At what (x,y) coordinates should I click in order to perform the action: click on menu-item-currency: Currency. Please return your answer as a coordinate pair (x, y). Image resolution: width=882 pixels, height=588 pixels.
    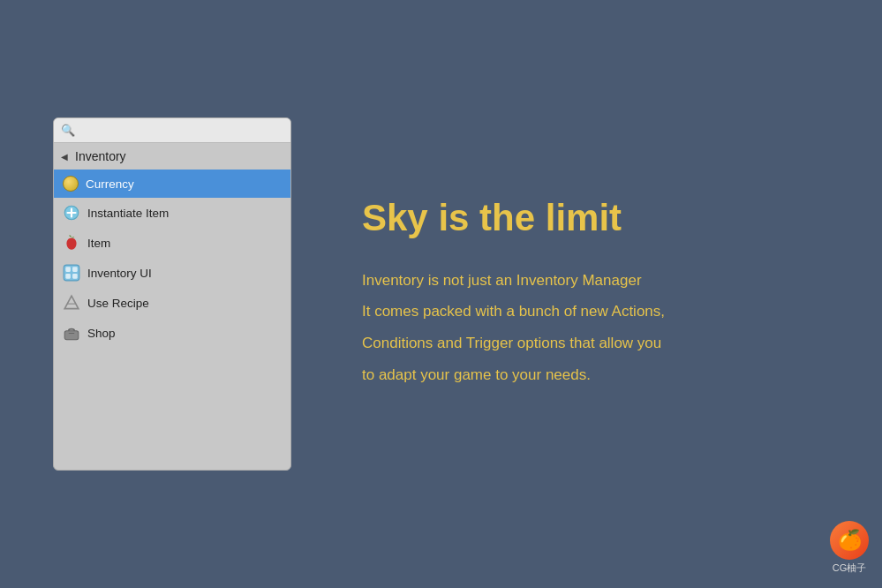
    Looking at the image, I should click on (172, 184).